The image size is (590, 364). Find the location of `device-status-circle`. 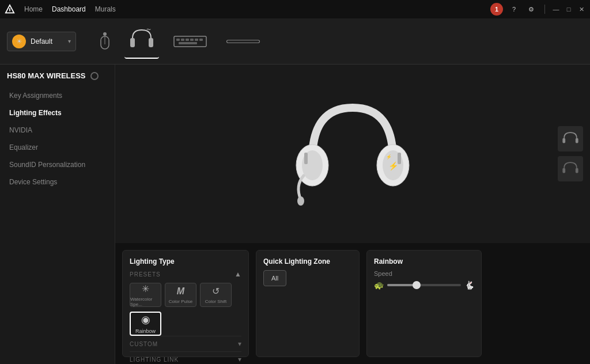

device-status-circle is located at coordinates (94, 76).